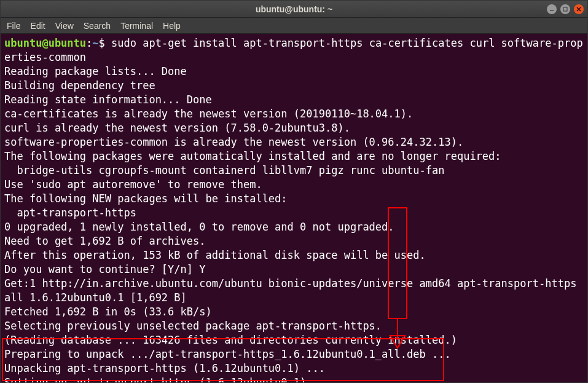 This screenshot has height=383, width=588. I want to click on maximize-button, so click(565, 9).